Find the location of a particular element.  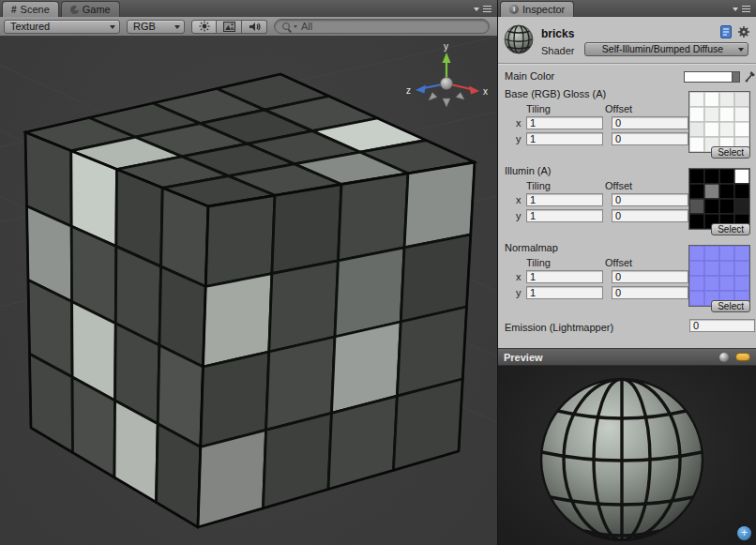

inspector-icon: i is located at coordinates (514, 9).